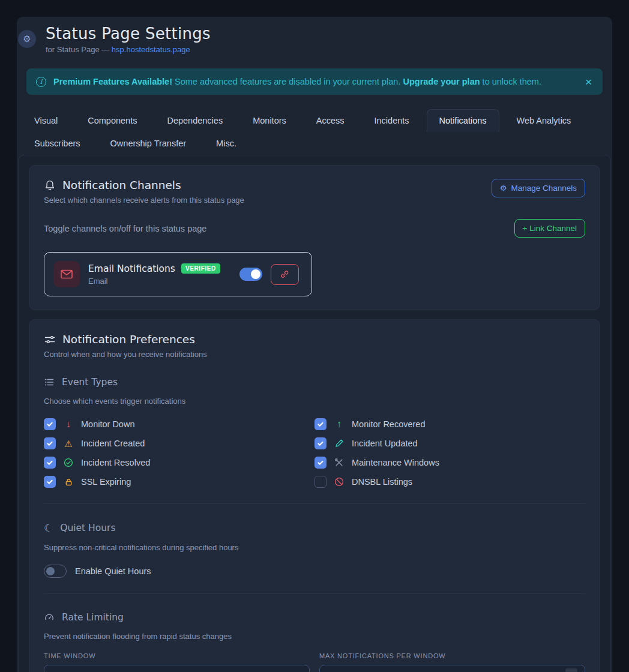  I want to click on upgrade-plan-link: Upgrade your plan, so click(441, 82).